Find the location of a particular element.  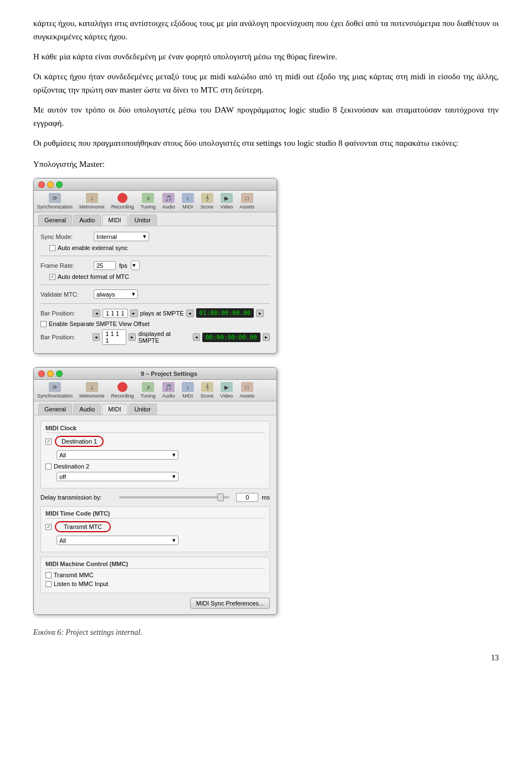

content-area-1: Sync Mode: Internal▾ Auto enable externa… is located at coordinates (155, 289).